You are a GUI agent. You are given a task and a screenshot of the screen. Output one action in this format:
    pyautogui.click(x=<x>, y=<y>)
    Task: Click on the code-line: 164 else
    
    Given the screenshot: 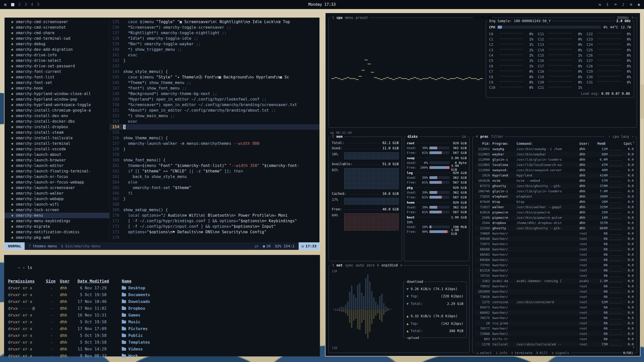 What is the action you would take?
    pyautogui.click(x=215, y=182)
    